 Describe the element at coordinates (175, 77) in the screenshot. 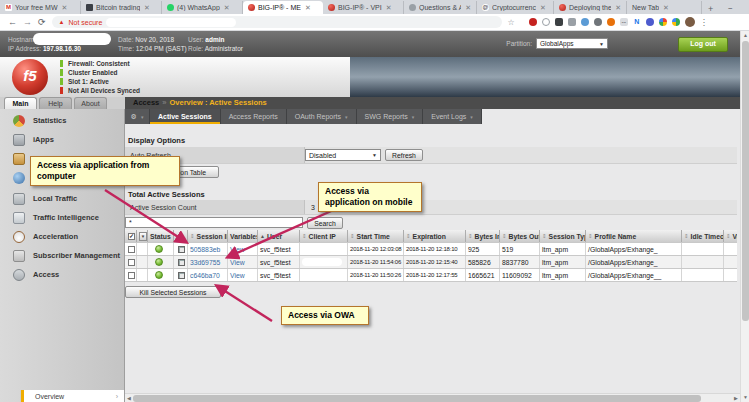

I see `banner-left` at that location.